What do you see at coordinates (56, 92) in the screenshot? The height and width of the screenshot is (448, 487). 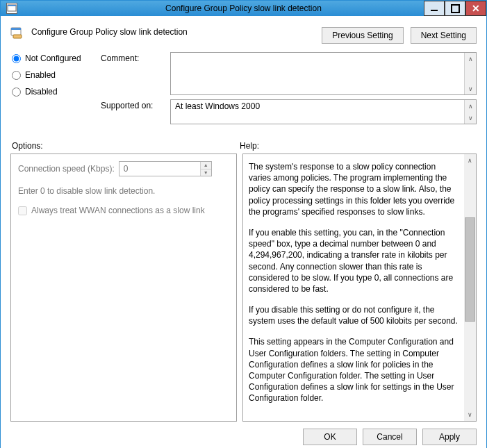 I see `radio-disabled: Disabled` at bounding box center [56, 92].